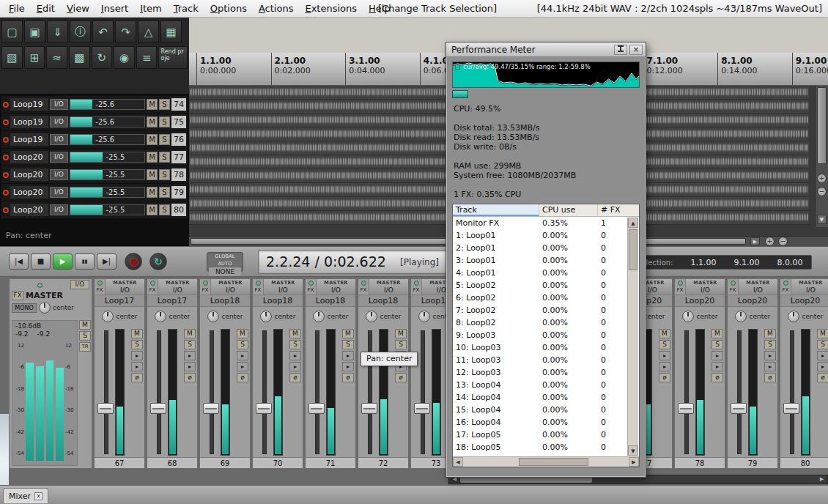 Image resolution: width=828 pixels, height=504 pixels. I want to click on go-to-end-button: ▶|, so click(107, 262).